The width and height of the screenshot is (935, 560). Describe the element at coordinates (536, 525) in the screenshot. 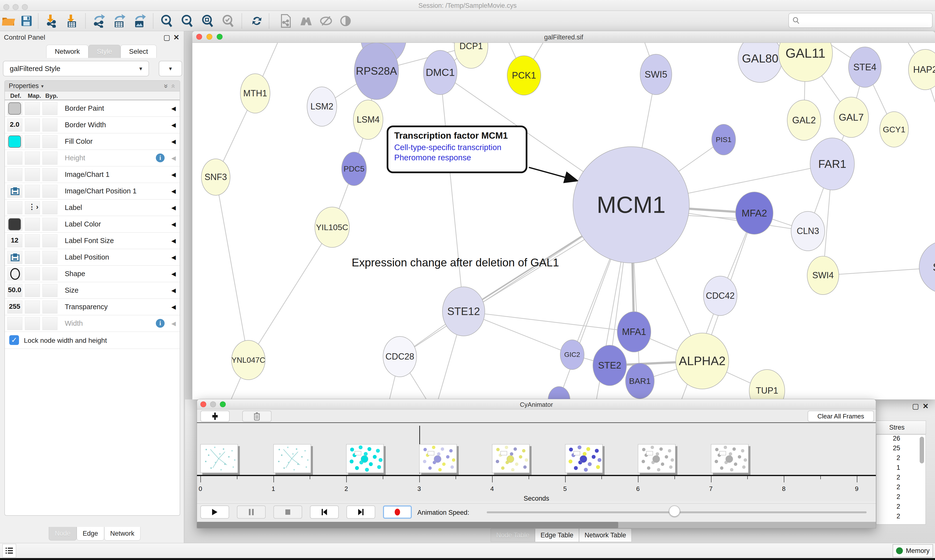

I see `cyanimator-hscrollbar` at that location.